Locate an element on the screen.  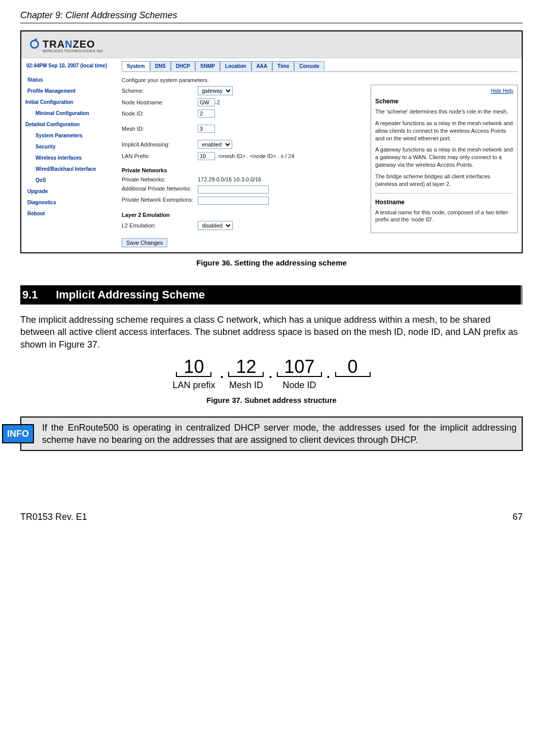
scheme-label: Scheme: is located at coordinates (160, 91).